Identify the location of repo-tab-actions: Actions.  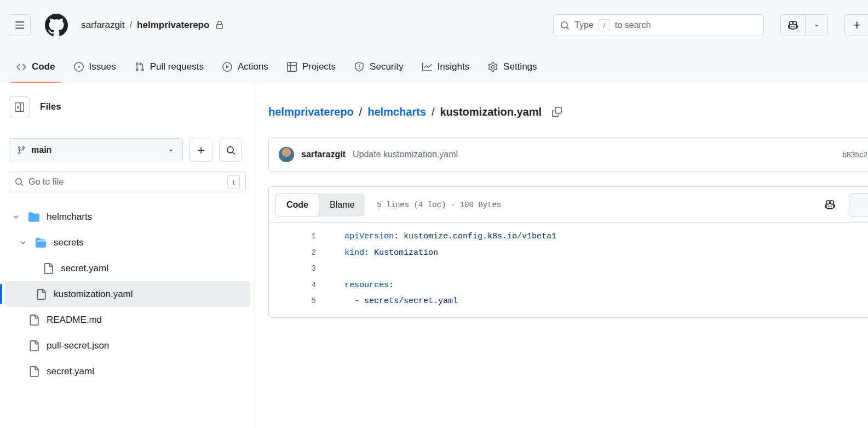
(245, 67).